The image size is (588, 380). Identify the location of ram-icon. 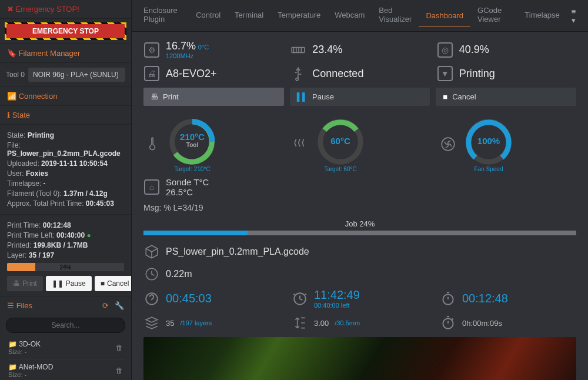
(298, 50).